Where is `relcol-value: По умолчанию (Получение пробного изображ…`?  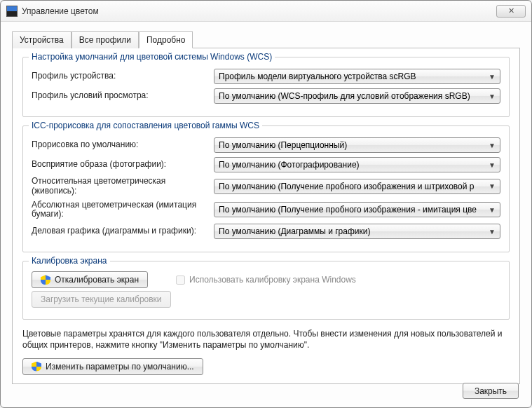
relcol-value: По умолчанию (Получение пробного изображ… is located at coordinates (352, 186).